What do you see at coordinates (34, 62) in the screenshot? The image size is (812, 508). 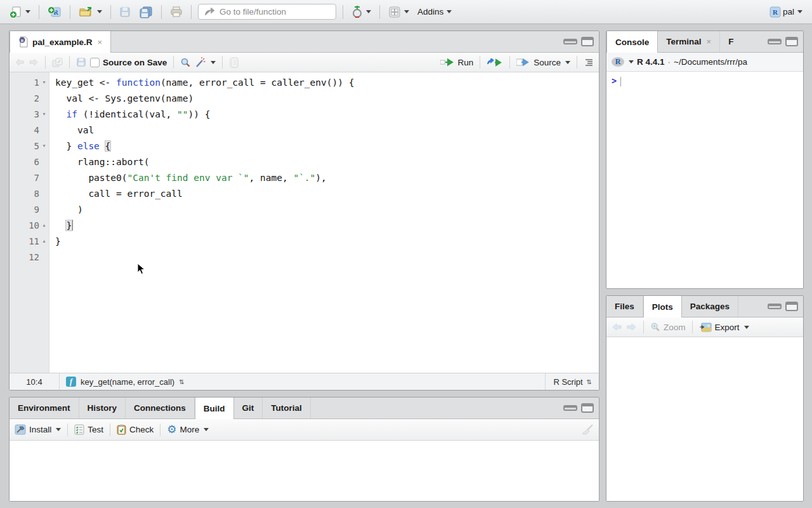 I see `nav-forward-icon` at bounding box center [34, 62].